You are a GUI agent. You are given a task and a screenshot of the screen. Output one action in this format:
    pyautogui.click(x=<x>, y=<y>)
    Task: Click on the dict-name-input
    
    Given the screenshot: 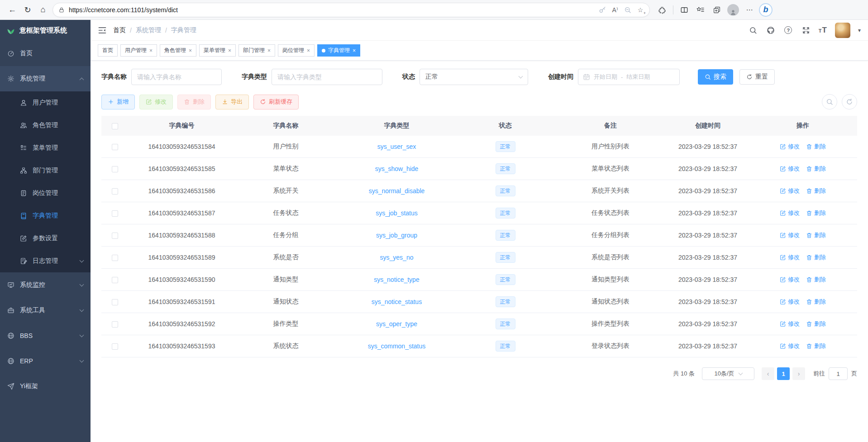 What is the action you would take?
    pyautogui.click(x=176, y=77)
    